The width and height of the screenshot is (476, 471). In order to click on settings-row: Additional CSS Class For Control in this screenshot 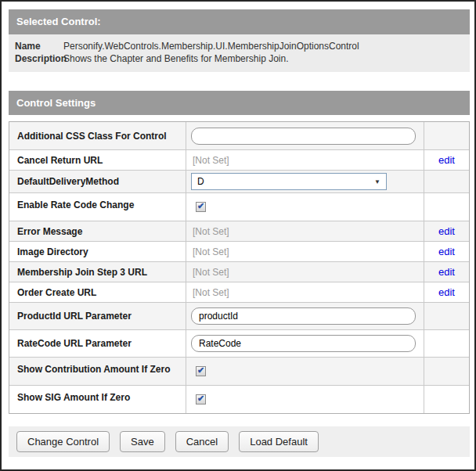, I will do `click(240, 136)`.